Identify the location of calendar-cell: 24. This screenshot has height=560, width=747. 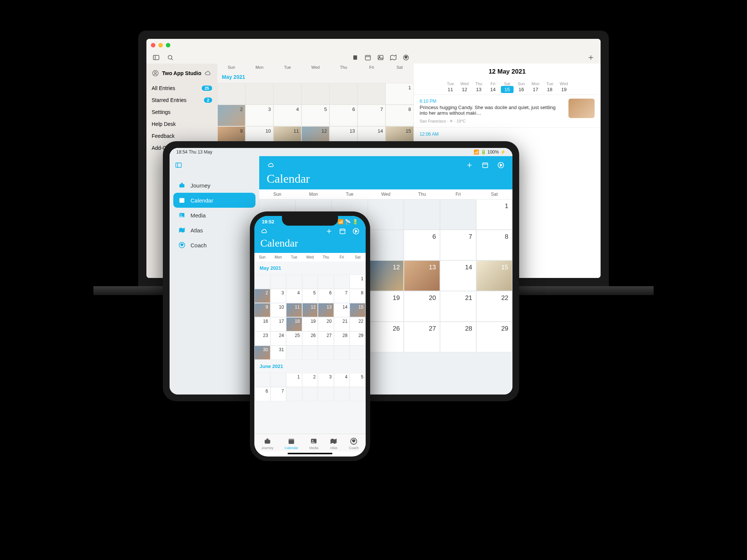
(279, 338).